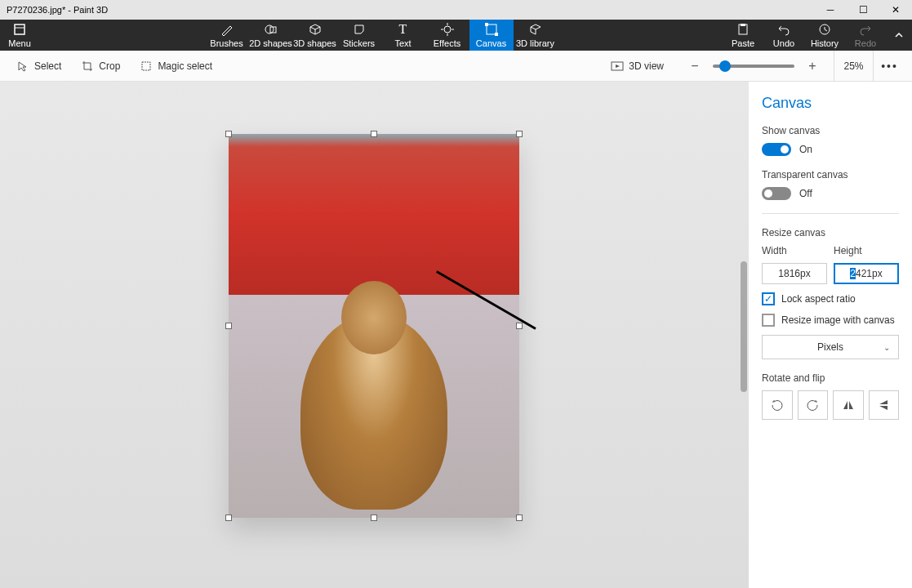 The width and height of the screenshot is (912, 588). Describe the element at coordinates (883, 405) in the screenshot. I see `flip-vertical-icon` at that location.